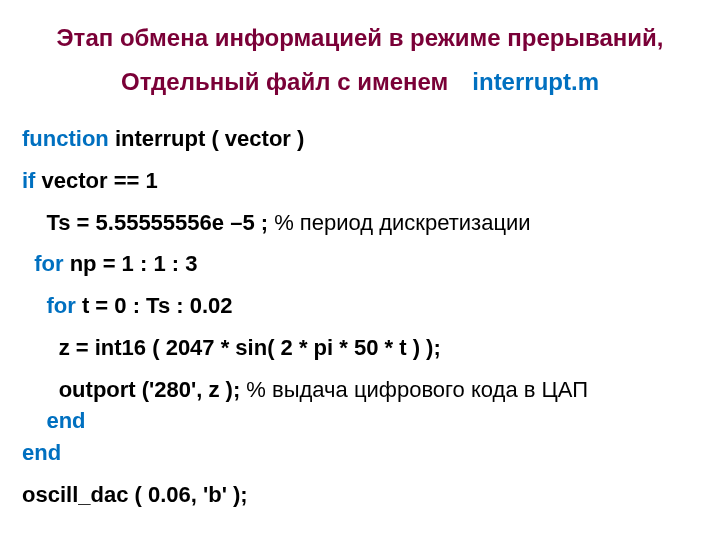  What do you see at coordinates (54, 420) in the screenshot?
I see `kw-end-inner: end` at bounding box center [54, 420].